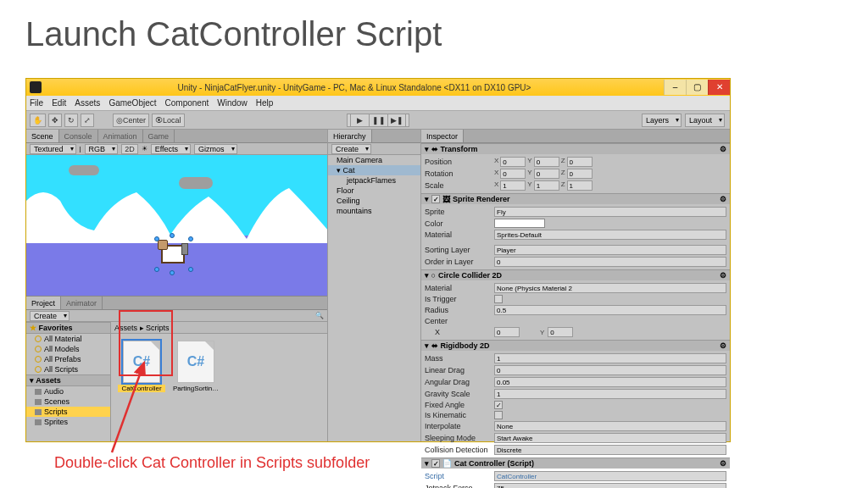 This screenshot has height=488, width=868. I want to click on menu-help: Help, so click(264, 103).